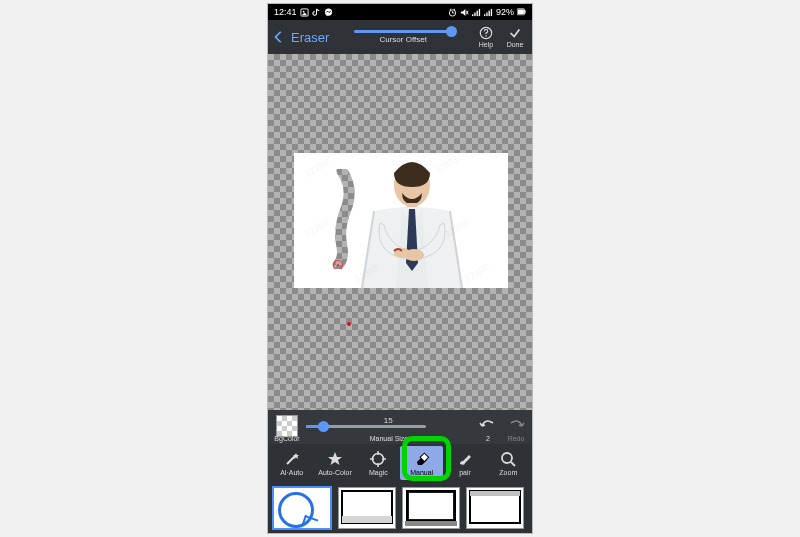 The image size is (800, 537). What do you see at coordinates (400, 12) in the screenshot?
I see `statusbar: 12:41 92%` at bounding box center [400, 12].